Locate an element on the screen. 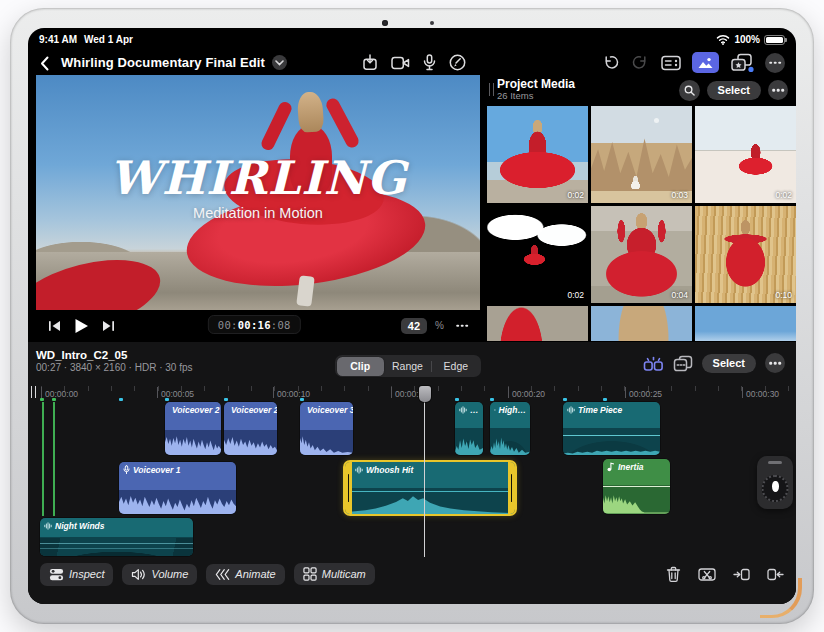 The width and height of the screenshot is (824, 632). volume-button: Volume is located at coordinates (160, 574).